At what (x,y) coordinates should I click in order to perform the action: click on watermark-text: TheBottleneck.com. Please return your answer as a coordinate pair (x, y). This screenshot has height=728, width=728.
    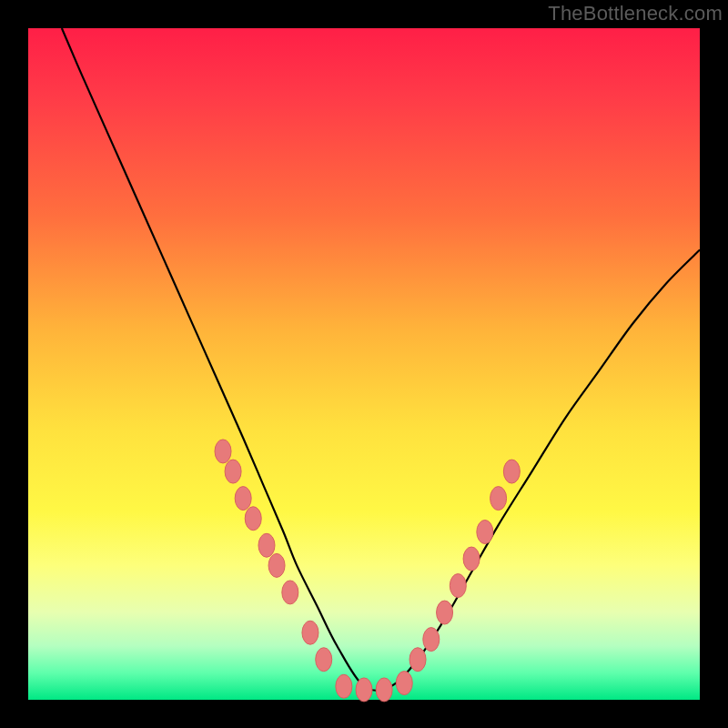
    Looking at the image, I should click on (635, 14).